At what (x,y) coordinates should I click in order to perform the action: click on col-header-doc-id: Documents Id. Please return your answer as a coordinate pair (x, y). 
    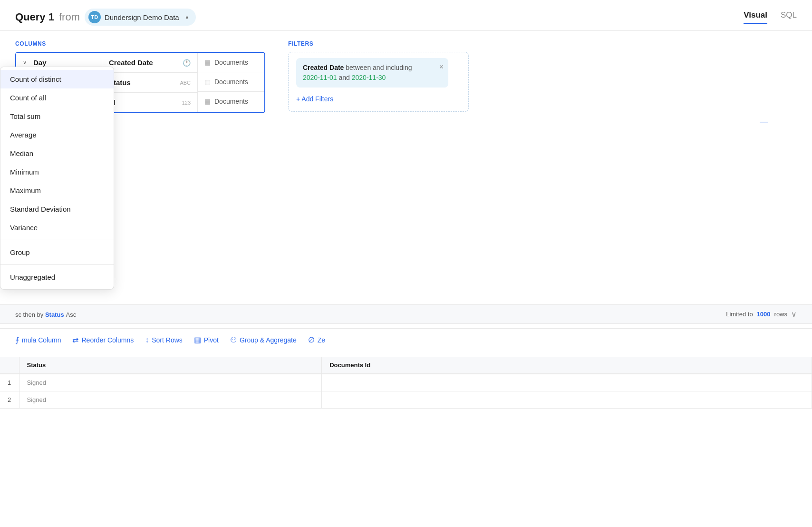
    Looking at the image, I should click on (567, 365).